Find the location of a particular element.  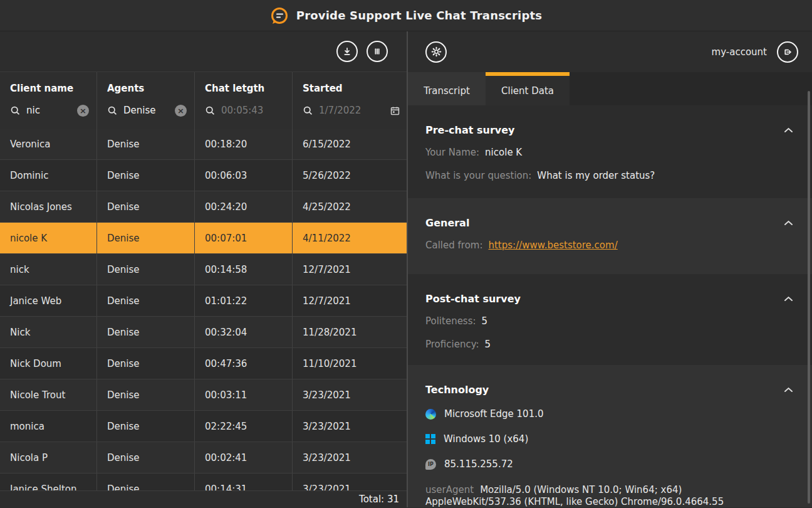

cell-chat-length: 00:24:20 is located at coordinates (244, 207).